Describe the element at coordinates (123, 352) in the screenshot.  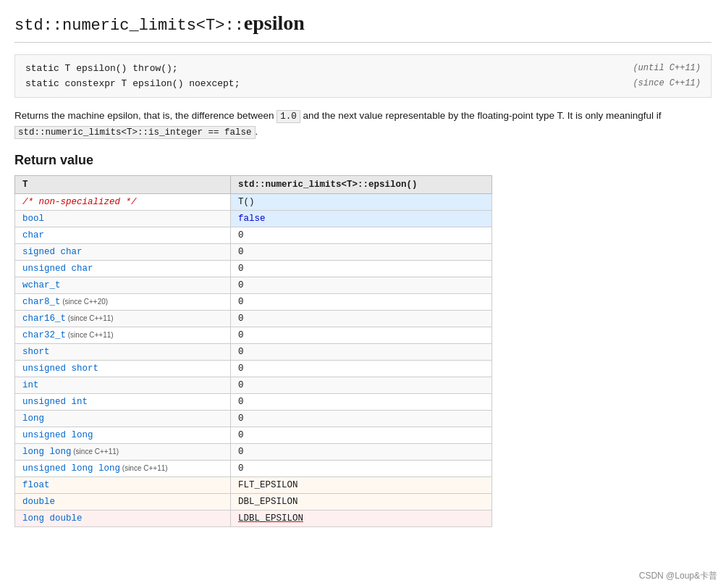
I see `type-cell: short` at that location.